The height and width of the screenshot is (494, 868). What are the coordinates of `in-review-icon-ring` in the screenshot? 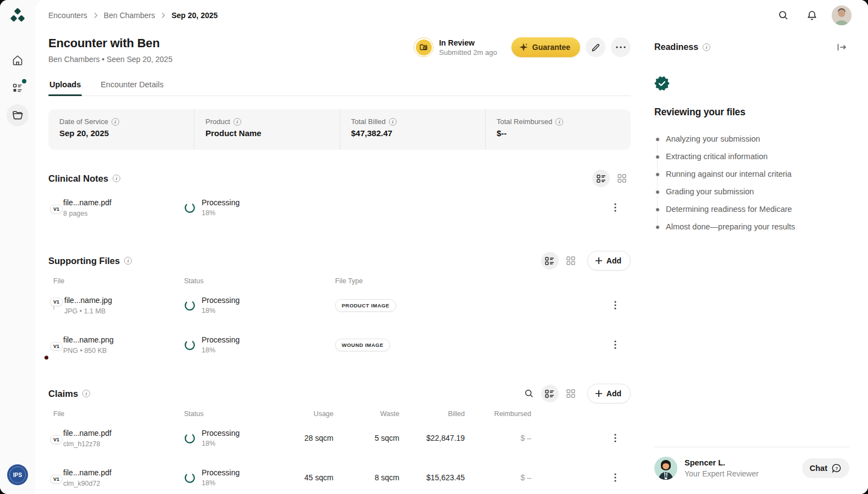 It's located at (424, 47).